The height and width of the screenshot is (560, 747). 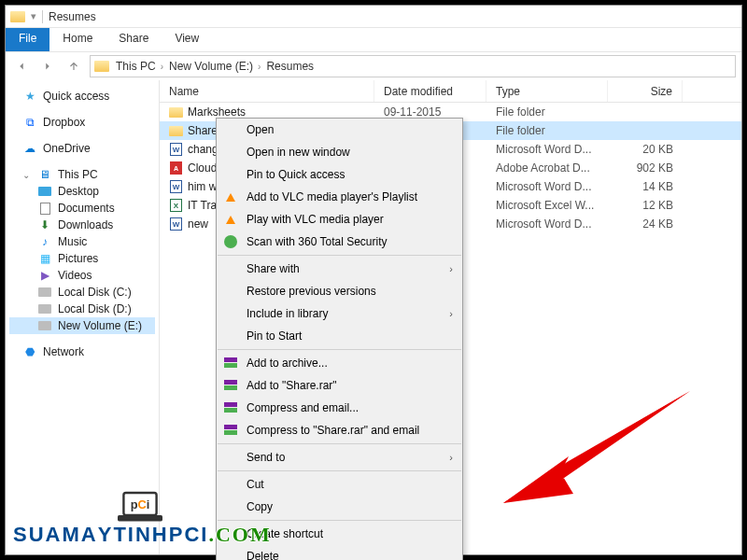 What do you see at coordinates (82, 242) in the screenshot?
I see `sidebar-music: ♪Music` at bounding box center [82, 242].